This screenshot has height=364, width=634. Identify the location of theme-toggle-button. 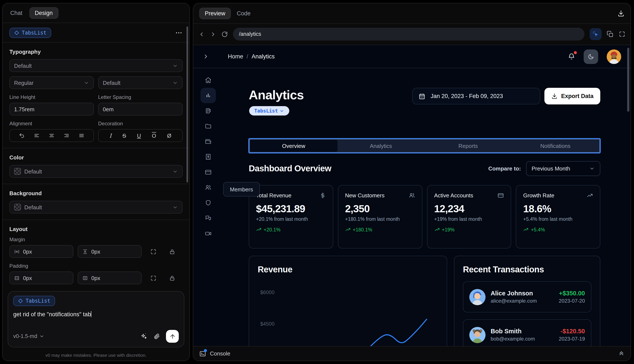
(591, 56).